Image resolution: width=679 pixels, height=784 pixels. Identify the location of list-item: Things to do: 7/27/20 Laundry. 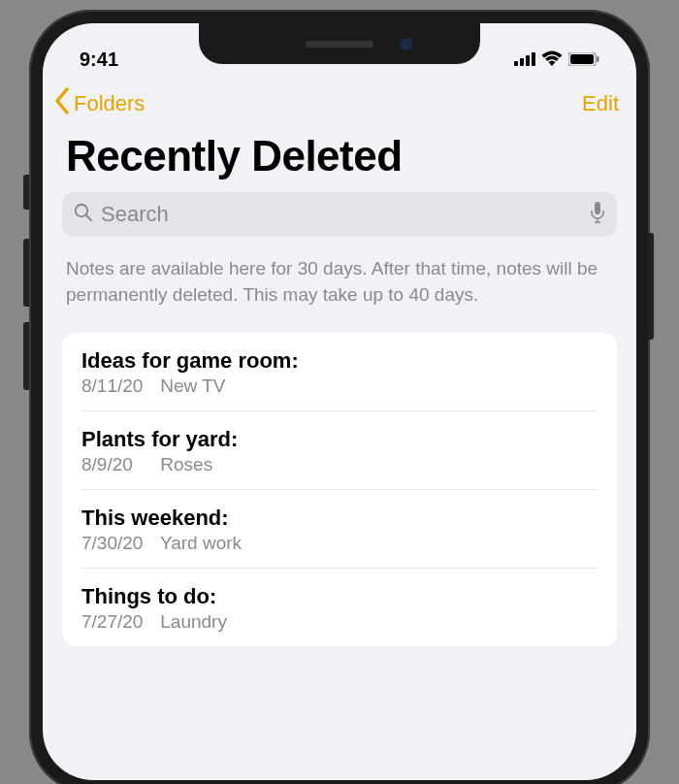
(340, 607).